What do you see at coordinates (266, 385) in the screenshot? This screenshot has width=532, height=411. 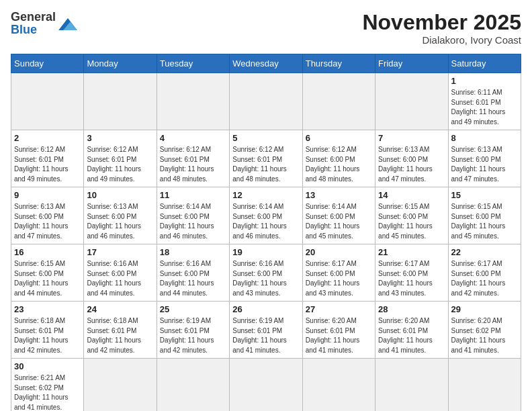 I see `calendar-week-row: 30Sunrise: 6:21 AMSunset: 6:02 PMDayligh…` at bounding box center [266, 385].